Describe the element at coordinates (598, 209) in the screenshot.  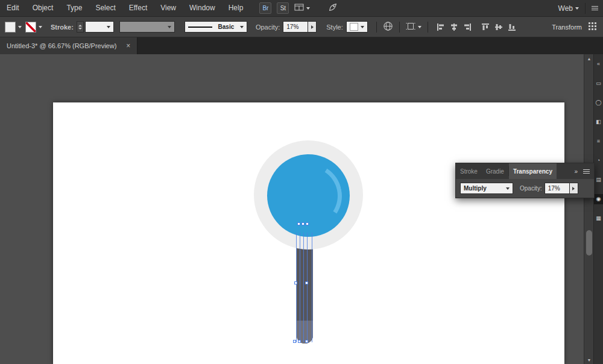
I see `panel-icon-dock: « ▭ ◯ ◧ ≡ ◔ ▤ ◉ ▦` at that location.